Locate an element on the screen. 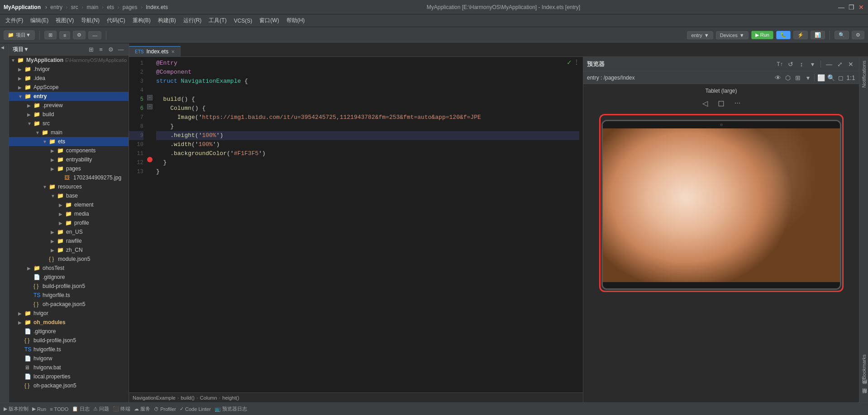 The height and width of the screenshot is (415, 868). preview-expand-btn: ⤢ is located at coordinates (840, 64).